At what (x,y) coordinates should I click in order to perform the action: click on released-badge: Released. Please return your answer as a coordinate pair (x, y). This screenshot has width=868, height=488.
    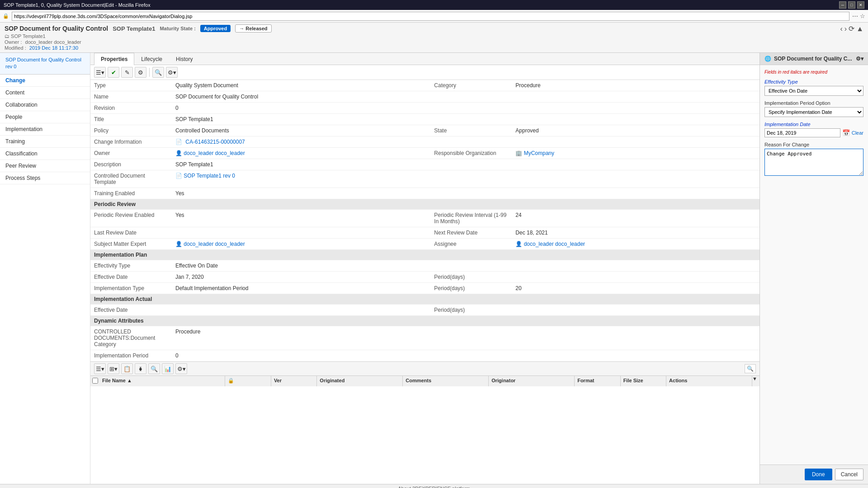
    Looking at the image, I should click on (253, 28).